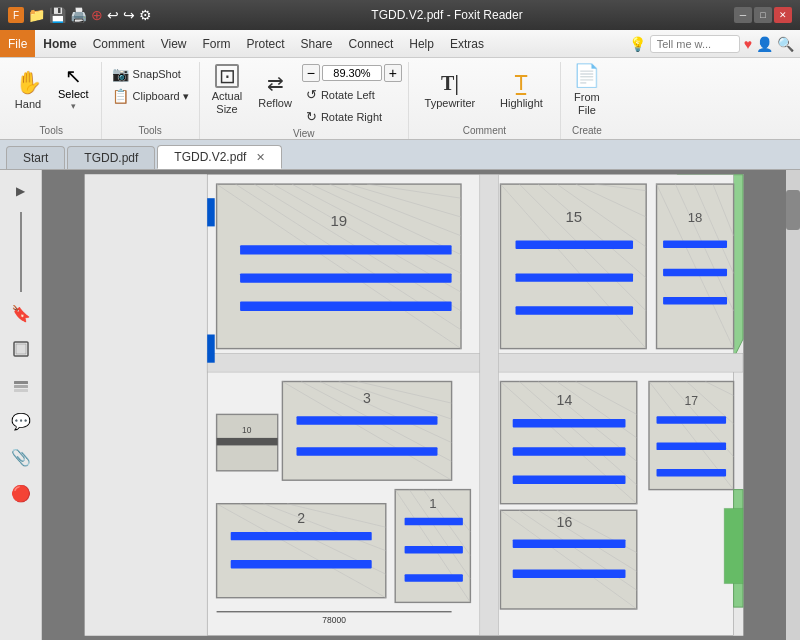 The width and height of the screenshot is (800, 640). I want to click on select-button: ↖ Select ▾, so click(74, 90).